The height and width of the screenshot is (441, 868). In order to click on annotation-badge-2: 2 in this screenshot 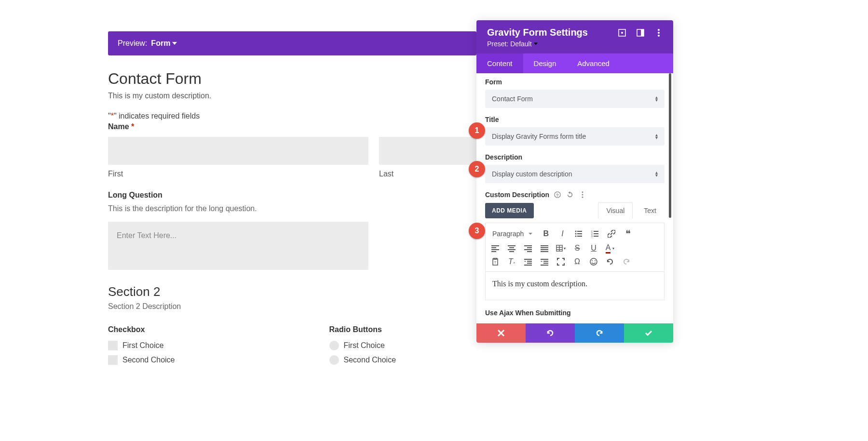, I will do `click(477, 169)`.